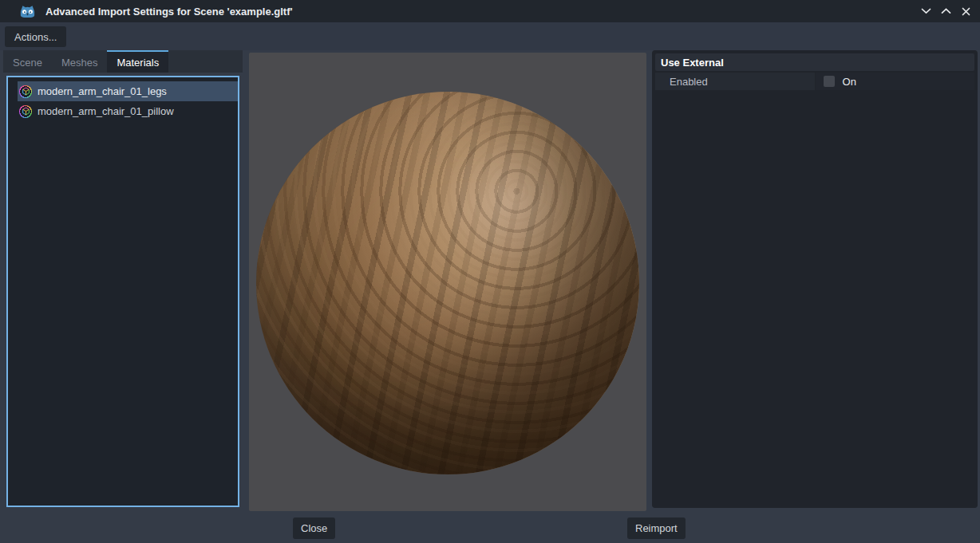 Image resolution: width=980 pixels, height=543 pixels. Describe the element at coordinates (80, 61) in the screenshot. I see `tab-meshes: Meshes` at that location.